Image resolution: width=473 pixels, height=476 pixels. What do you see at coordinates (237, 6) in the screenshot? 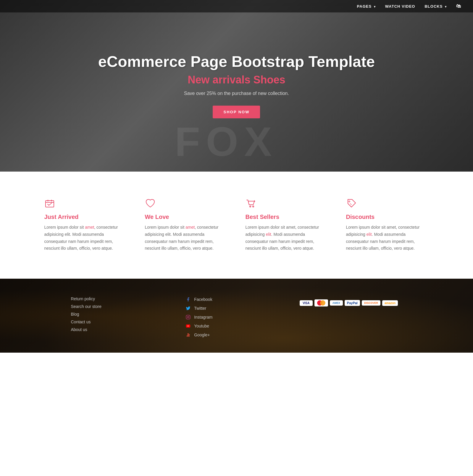
I see `top-nav: PAGES ▾ WATCH VIDEO BLOCKS ▾ 🛍` at bounding box center [237, 6].